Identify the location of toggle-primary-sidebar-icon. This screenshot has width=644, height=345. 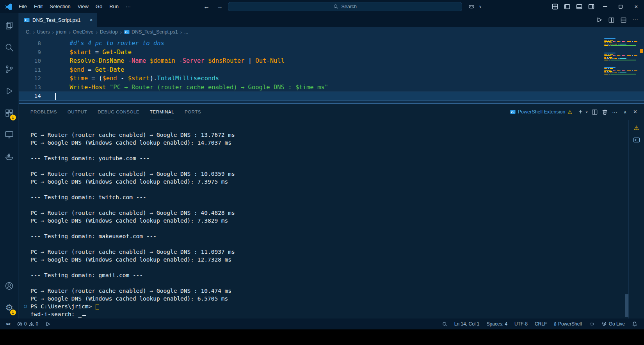
(567, 7).